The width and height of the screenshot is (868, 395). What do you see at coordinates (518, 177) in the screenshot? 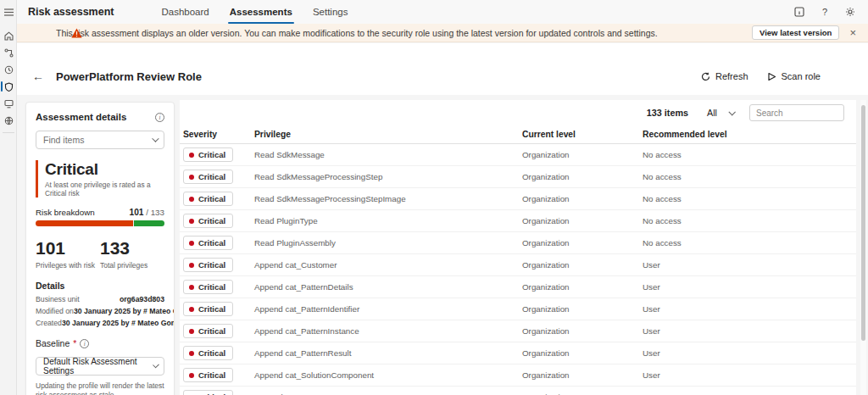
I see `table-row: Critical Read SdkMessageProcessingStep O…` at bounding box center [518, 177].